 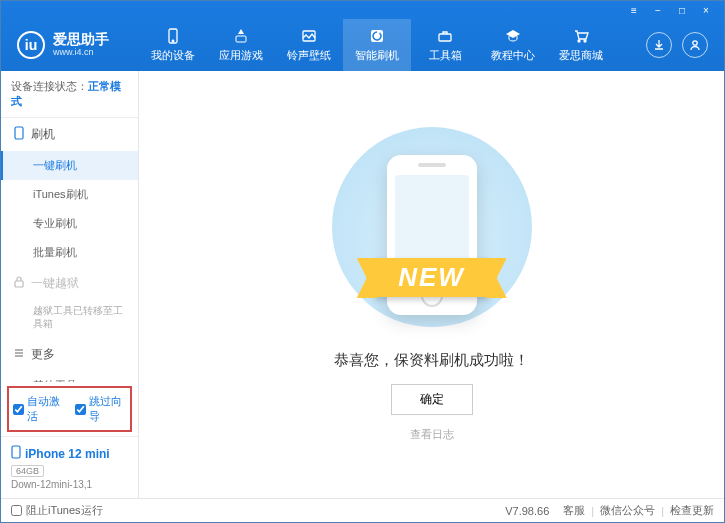 What do you see at coordinates (19, 354) in the screenshot?
I see `list-icon` at bounding box center [19, 354].